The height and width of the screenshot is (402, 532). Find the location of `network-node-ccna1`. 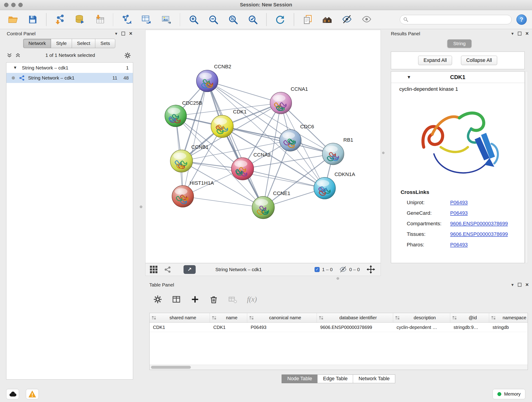

network-node-ccna1 is located at coordinates (281, 103).